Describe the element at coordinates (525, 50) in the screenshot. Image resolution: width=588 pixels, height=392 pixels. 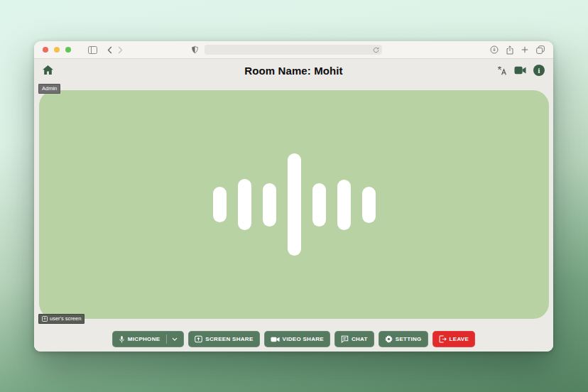
I see `new-tab-icon` at that location.